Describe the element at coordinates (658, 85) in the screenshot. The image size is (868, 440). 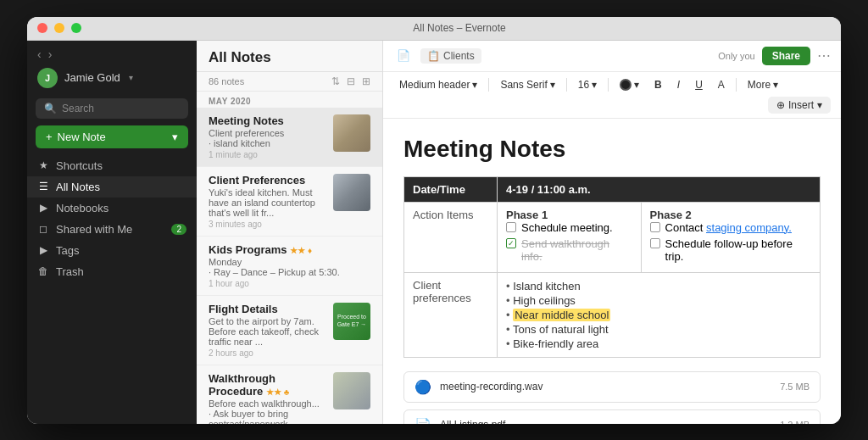
I see `bold-button: B` at that location.